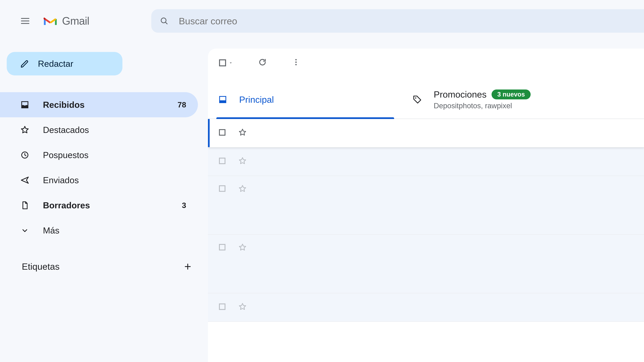 Image resolution: width=644 pixels, height=362 pixels. I want to click on select-all-checkbox, so click(226, 63).